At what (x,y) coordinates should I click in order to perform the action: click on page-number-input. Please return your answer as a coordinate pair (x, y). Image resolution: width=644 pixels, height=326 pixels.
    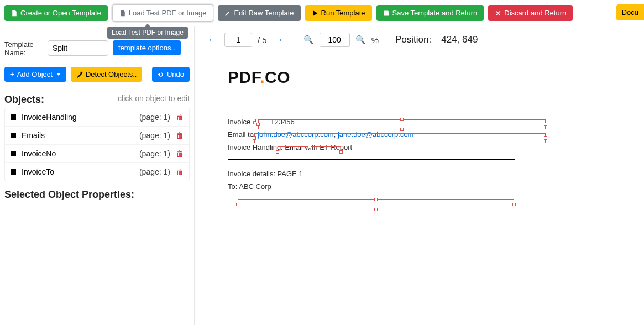
    Looking at the image, I should click on (238, 40).